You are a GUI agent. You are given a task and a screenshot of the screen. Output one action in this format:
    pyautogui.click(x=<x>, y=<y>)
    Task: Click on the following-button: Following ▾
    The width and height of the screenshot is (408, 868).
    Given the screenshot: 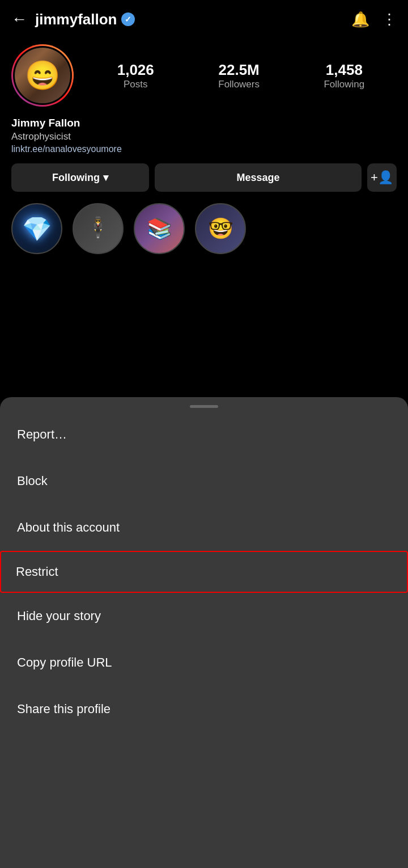 What is the action you would take?
    pyautogui.click(x=80, y=178)
    